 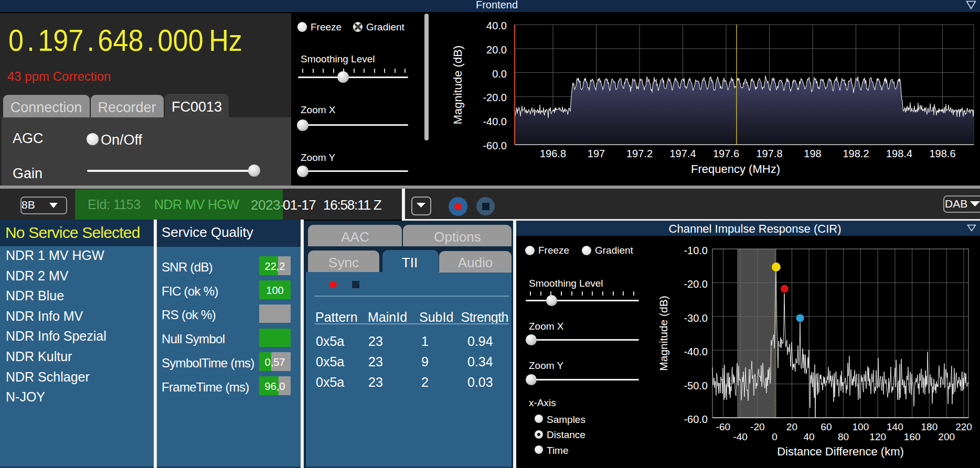 What do you see at coordinates (942, 154) in the screenshot?
I see `svg-text: 198.6` at bounding box center [942, 154].